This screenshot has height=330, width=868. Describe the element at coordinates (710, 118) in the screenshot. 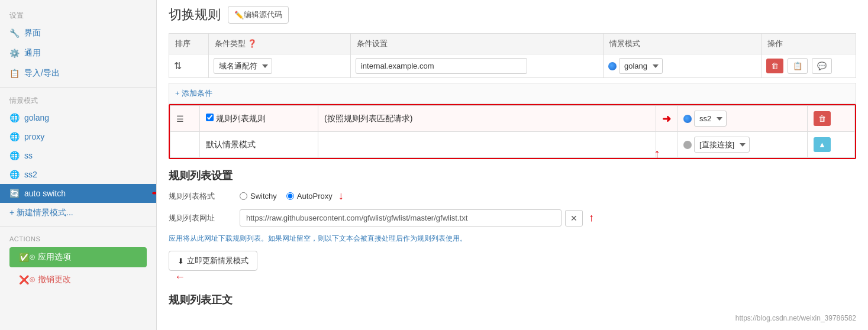

I see `rule-list-profile-select: ss2` at that location.